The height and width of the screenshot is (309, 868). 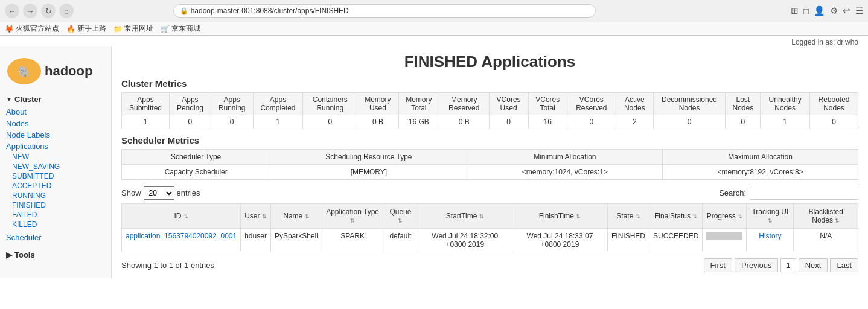 What do you see at coordinates (724, 236) in the screenshot?
I see `progress-bar` at bounding box center [724, 236].